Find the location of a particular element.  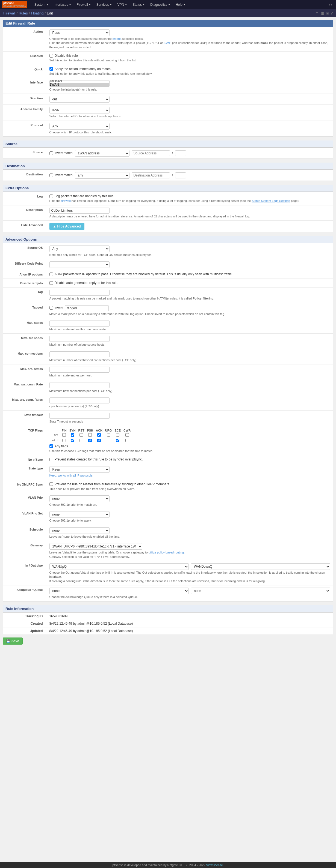

allow-ip-options-checkbox-label: Allow packets with IP options to pass. O… is located at coordinates (144, 274).